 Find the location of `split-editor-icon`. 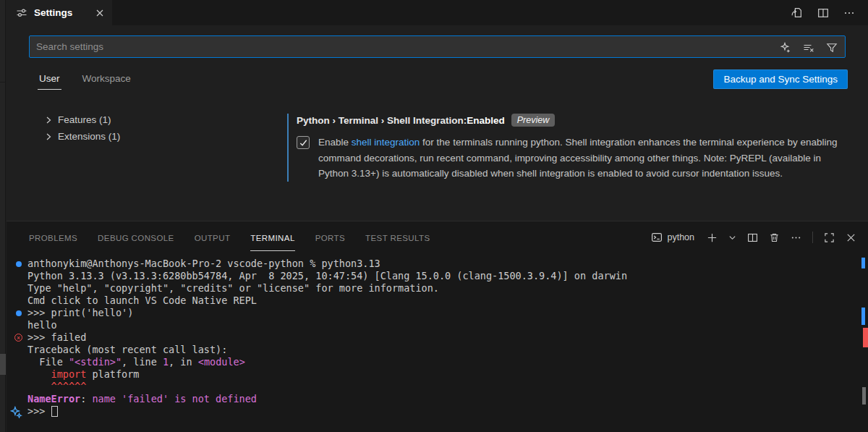

split-editor-icon is located at coordinates (823, 13).